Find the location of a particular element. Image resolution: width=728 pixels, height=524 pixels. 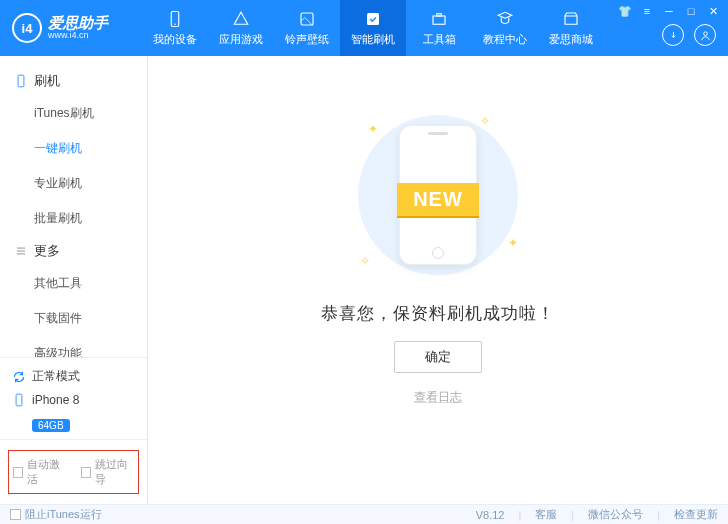

view-log-link: 查看日志 is located at coordinates (438, 398).